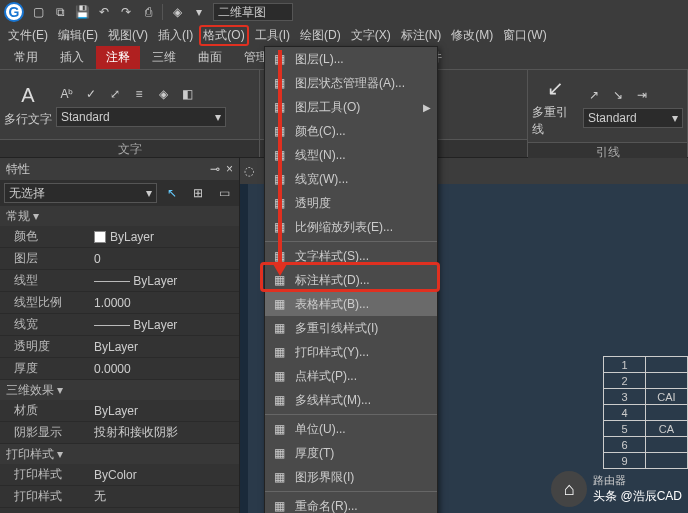  Describe the element at coordinates (120, 237) in the screenshot. I see `property-row: 颜色ByLayer` at that location.